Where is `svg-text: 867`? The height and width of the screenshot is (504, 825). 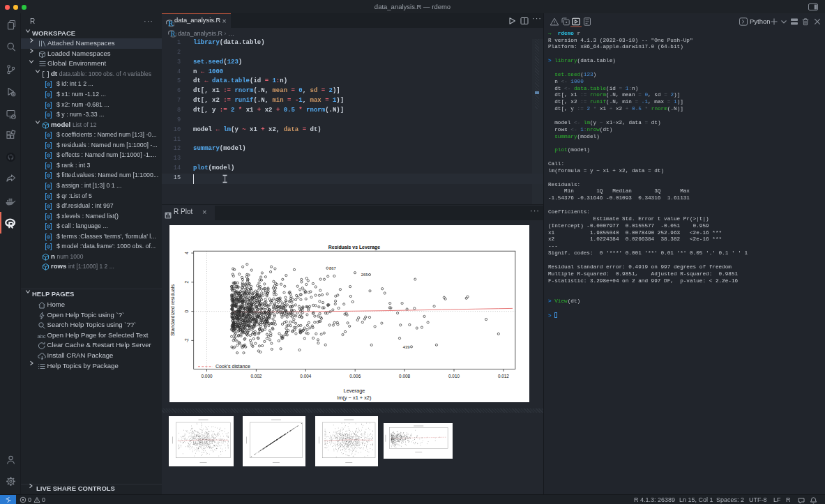 svg-text: 867 is located at coordinates (333, 268).